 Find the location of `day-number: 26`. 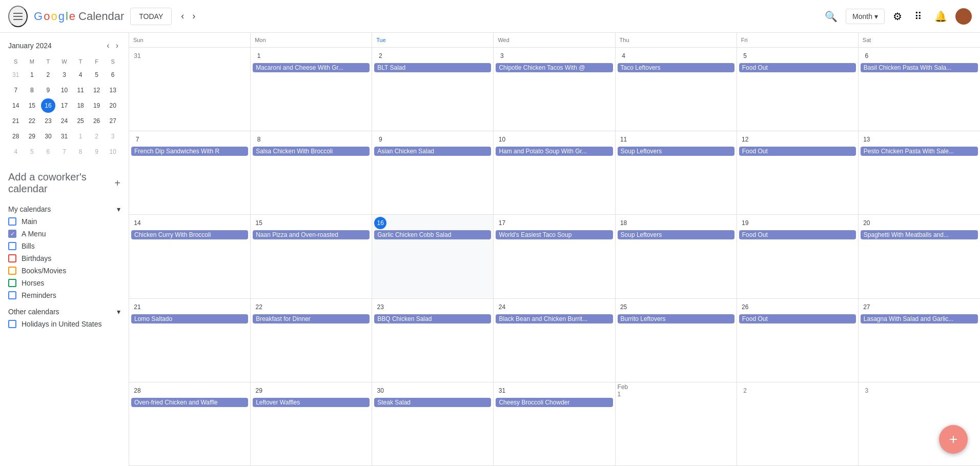

day-number: 26 is located at coordinates (745, 307).